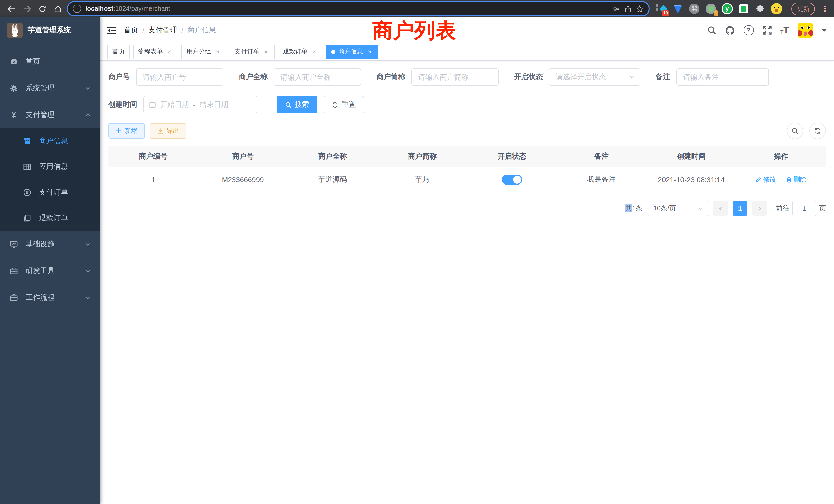 The width and height of the screenshot is (834, 504). Describe the element at coordinates (200, 105) in the screenshot. I see `date-range-picker: 开始日期 - 结束日期` at that location.